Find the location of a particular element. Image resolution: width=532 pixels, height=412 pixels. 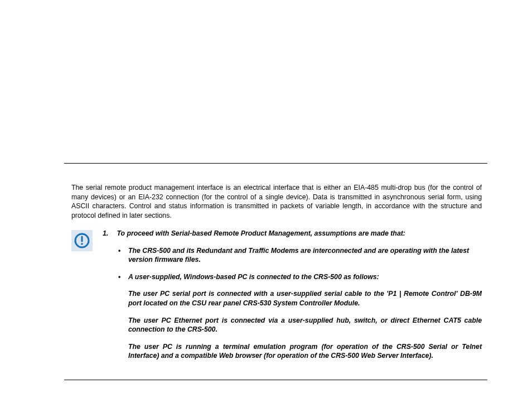

list-item: A user-supplied, Windows-based PC is con… is located at coordinates (300, 277).